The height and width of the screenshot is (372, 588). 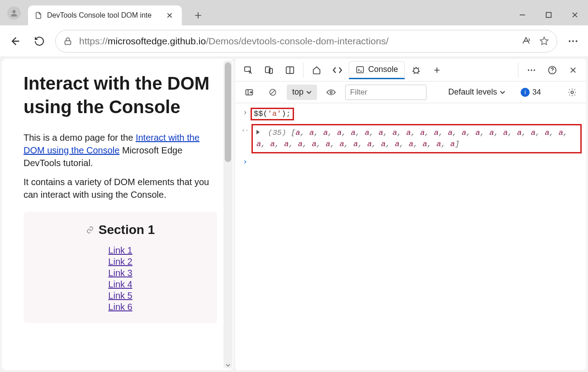 I want to click on prompt-chevron-icon: ›, so click(x=245, y=162).